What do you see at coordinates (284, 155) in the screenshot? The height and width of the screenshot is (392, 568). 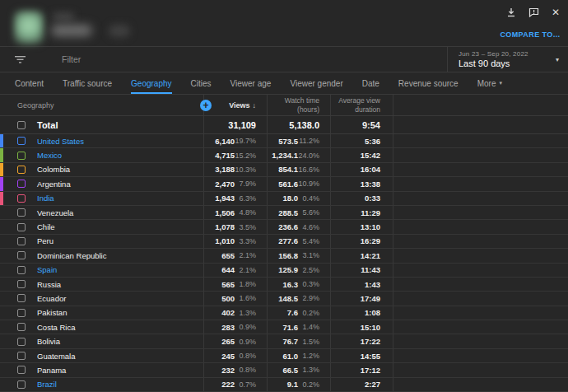 I see `table-row: Mexico 4,715 15.2% 1,234.1 24.0% 15:42` at bounding box center [284, 155].